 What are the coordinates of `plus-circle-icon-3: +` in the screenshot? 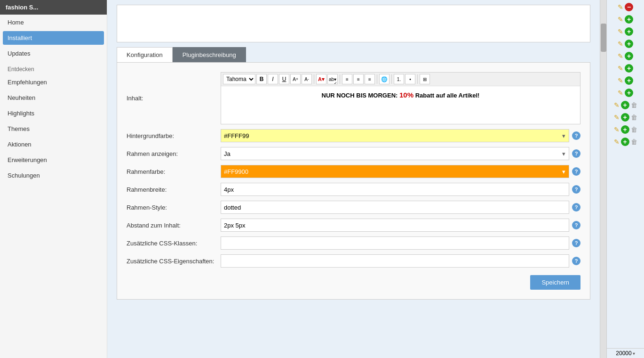 It's located at (629, 32).